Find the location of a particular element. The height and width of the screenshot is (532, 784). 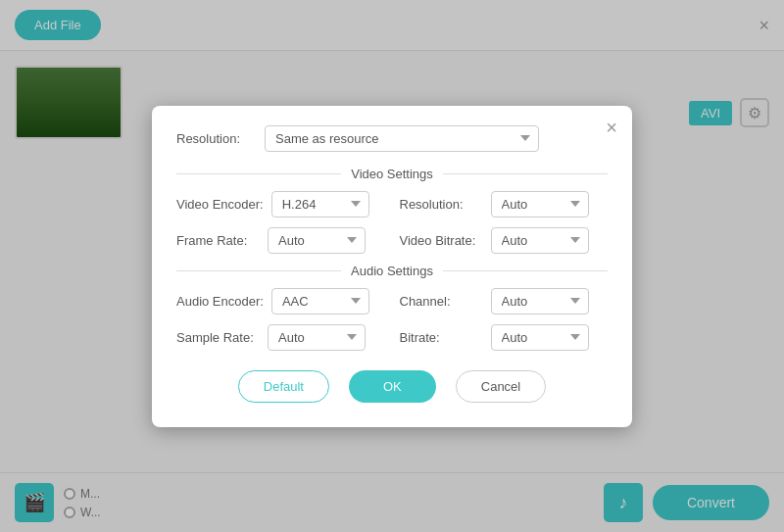

video-encoder-label: Video Encoder: is located at coordinates (220, 204).